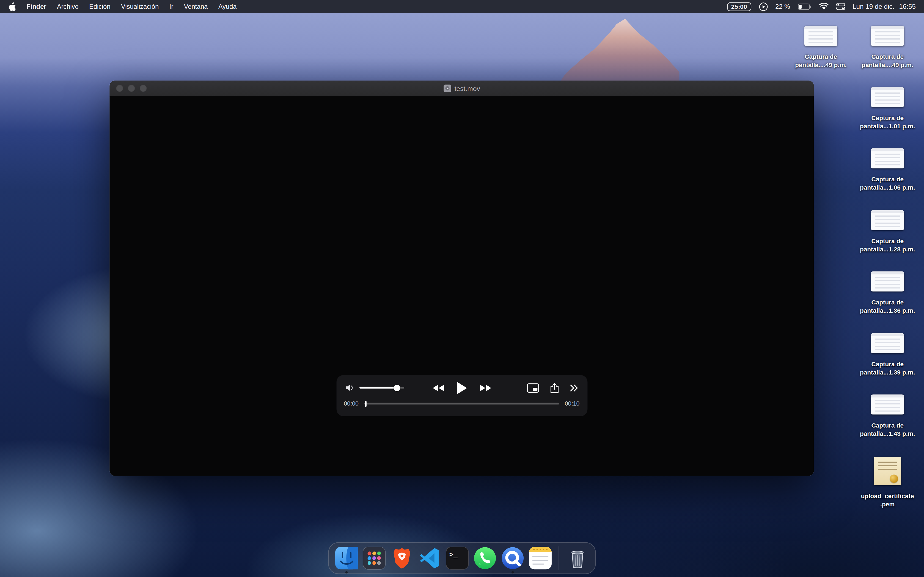 Image resolution: width=924 pixels, height=577 pixels. Describe the element at coordinates (572, 404) in the screenshot. I see `duration-time: 00:10` at that location.